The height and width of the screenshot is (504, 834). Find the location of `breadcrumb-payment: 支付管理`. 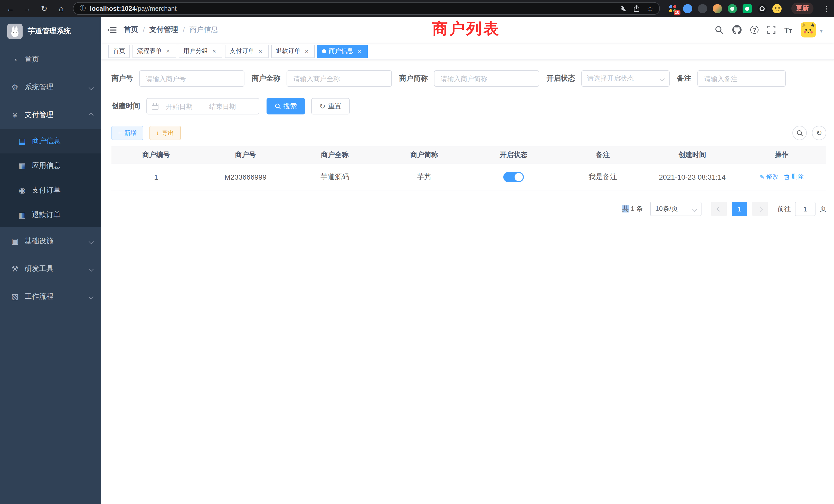

breadcrumb-payment: 支付管理 is located at coordinates (164, 30).